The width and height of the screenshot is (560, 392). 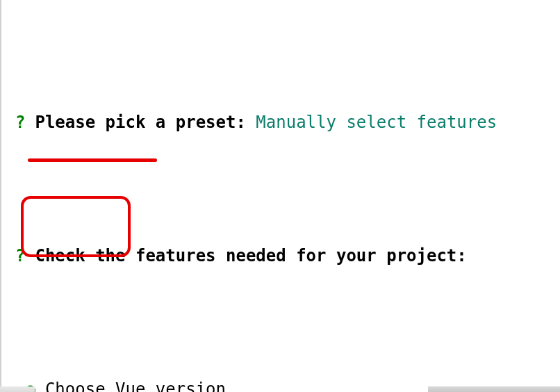 I want to click on preset-prompt-row: ? Please pick a preset: Manually select …, so click(x=288, y=122).